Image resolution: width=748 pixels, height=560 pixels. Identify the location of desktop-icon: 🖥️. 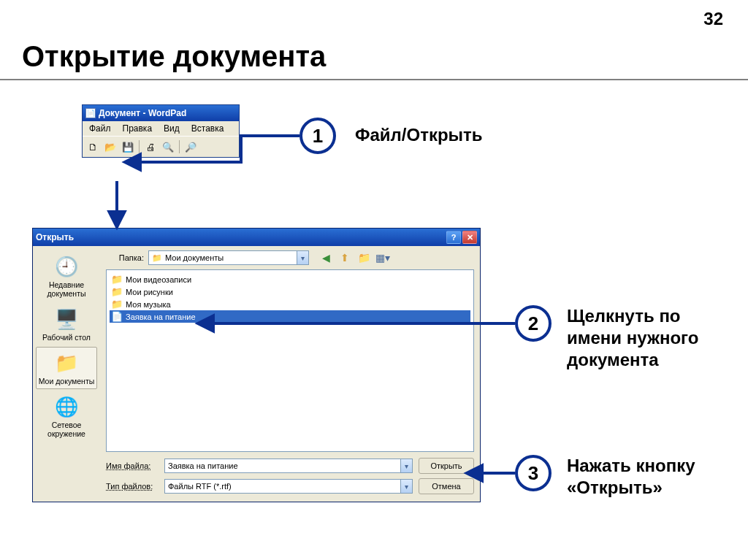
(66, 319).